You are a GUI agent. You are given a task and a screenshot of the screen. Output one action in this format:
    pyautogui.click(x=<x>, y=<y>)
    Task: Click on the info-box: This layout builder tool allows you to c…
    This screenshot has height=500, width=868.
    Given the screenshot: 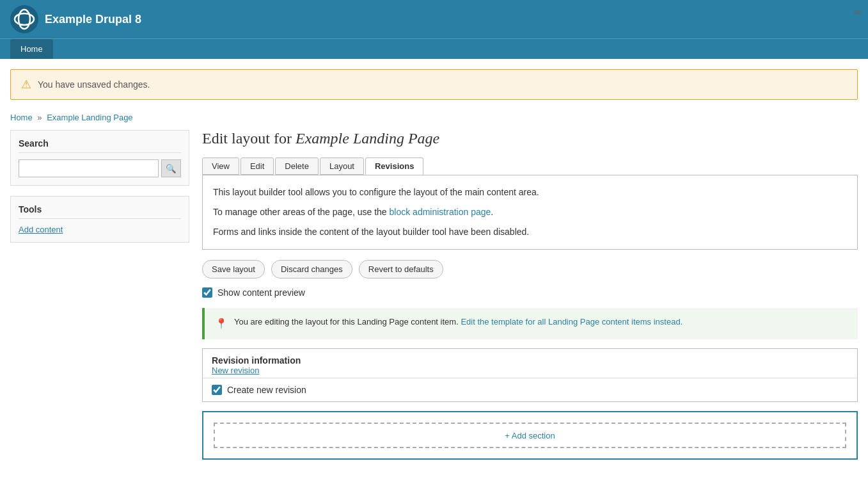 What is the action you would take?
    pyautogui.click(x=530, y=213)
    